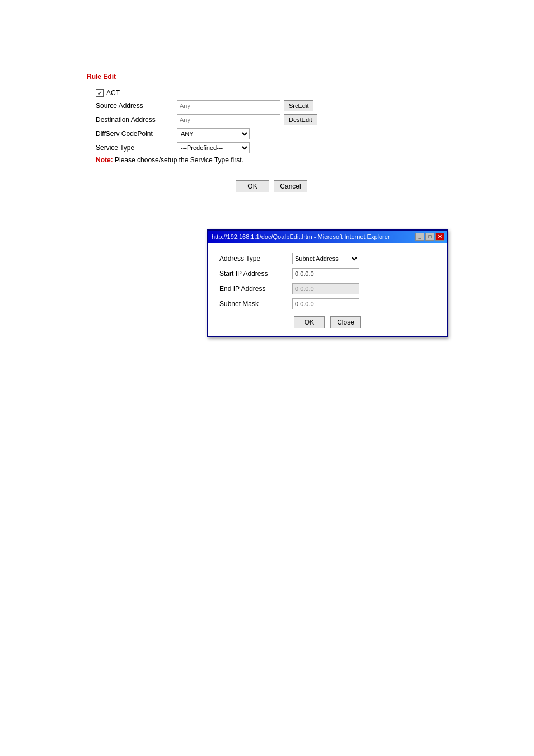 Image resolution: width=534 pixels, height=756 pixels. What do you see at coordinates (326, 289) in the screenshot?
I see `end-ip-input` at bounding box center [326, 289].